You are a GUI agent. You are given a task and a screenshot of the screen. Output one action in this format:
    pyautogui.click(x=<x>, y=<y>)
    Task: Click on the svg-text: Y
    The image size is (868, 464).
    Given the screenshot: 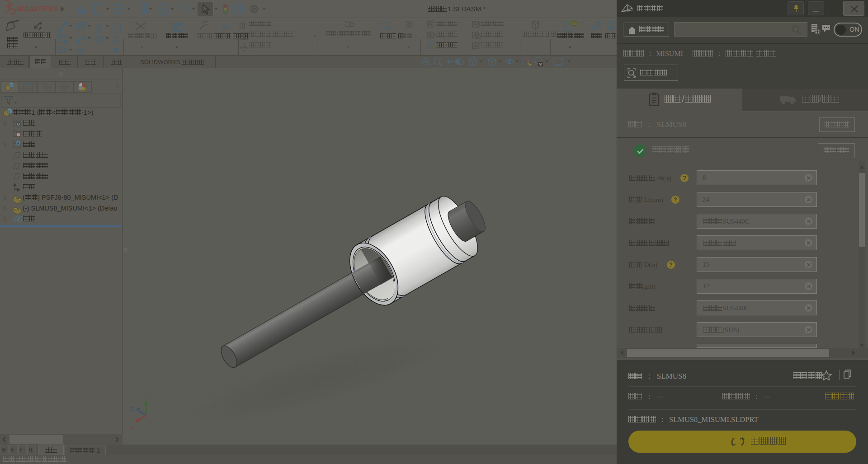 What is the action you would take?
    pyautogui.click(x=146, y=397)
    